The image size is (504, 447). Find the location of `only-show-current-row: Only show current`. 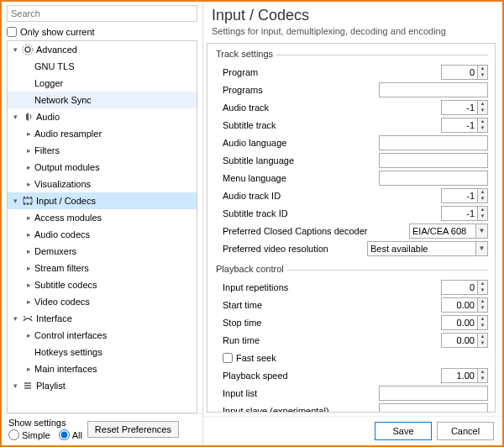

only-show-current-row: Only show current is located at coordinates (102, 33).